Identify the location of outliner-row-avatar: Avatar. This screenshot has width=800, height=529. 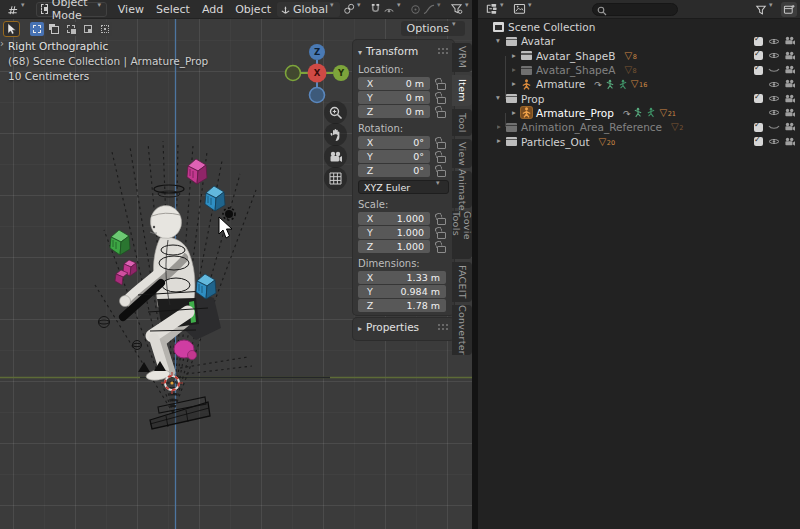
(639, 41).